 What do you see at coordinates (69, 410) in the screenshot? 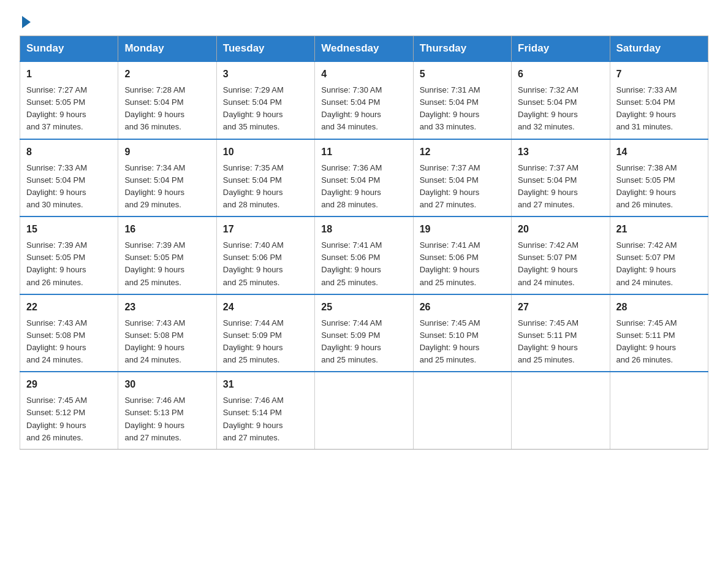
I see `calendar-day-cell: 29Sunrise: 7:45 AMSunset: 5:12 PMDayligh…` at bounding box center [69, 410].